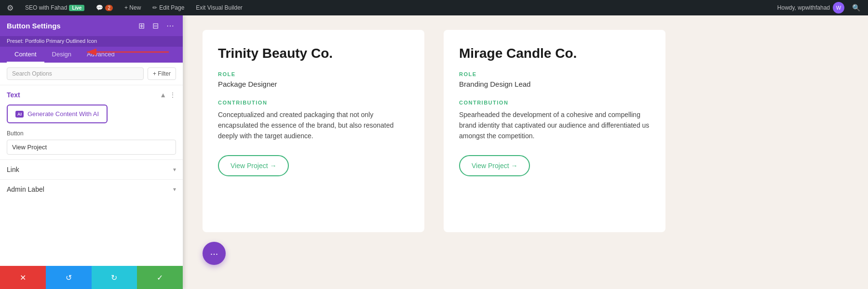 The height and width of the screenshot is (289, 868). What do you see at coordinates (19, 114) in the screenshot?
I see `ai-icon: AI` at bounding box center [19, 114].